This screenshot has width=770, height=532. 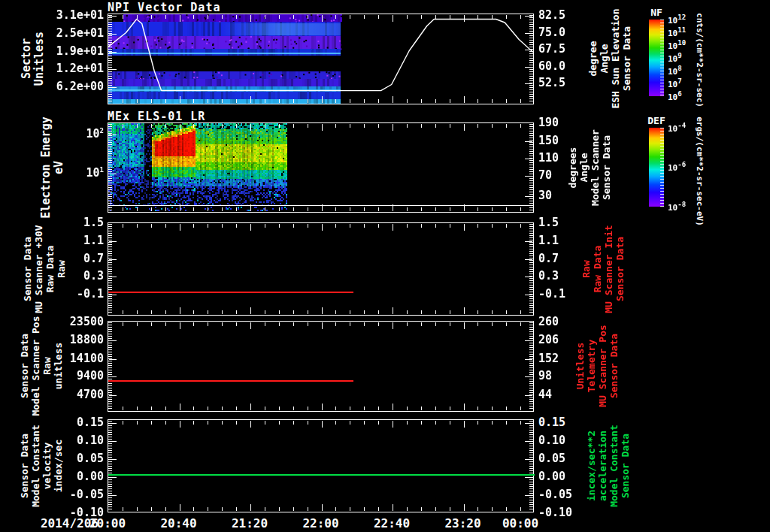 What do you see at coordinates (549, 141) in the screenshot?
I see `y-tick-label-right: 150` at bounding box center [549, 141].